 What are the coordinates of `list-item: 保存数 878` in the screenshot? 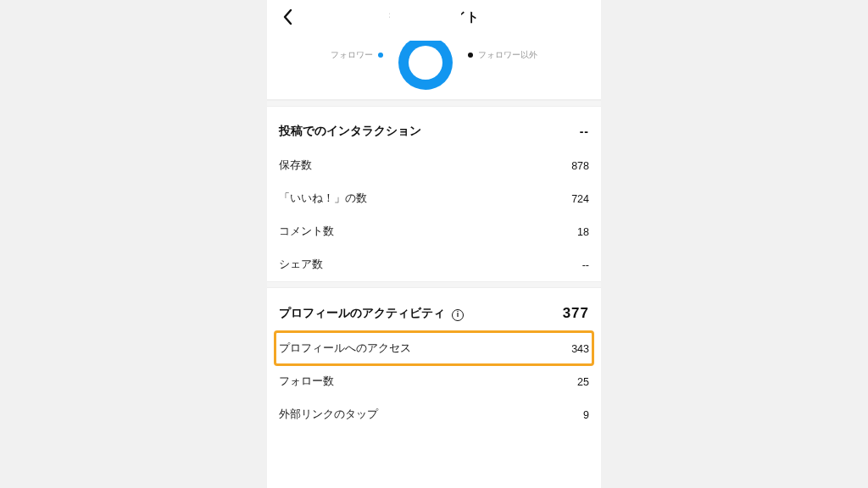 It's located at (434, 166).